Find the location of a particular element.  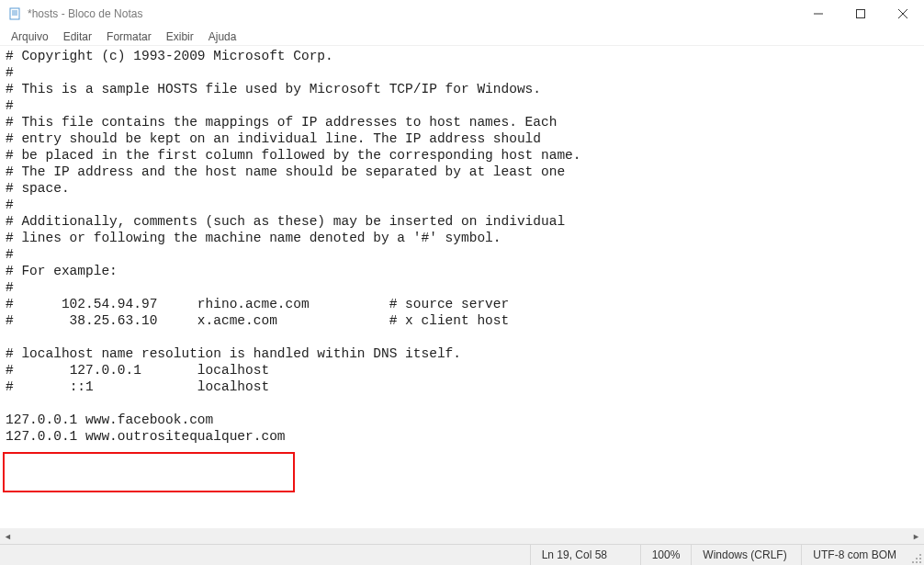

scroll-track is located at coordinates (462, 537).